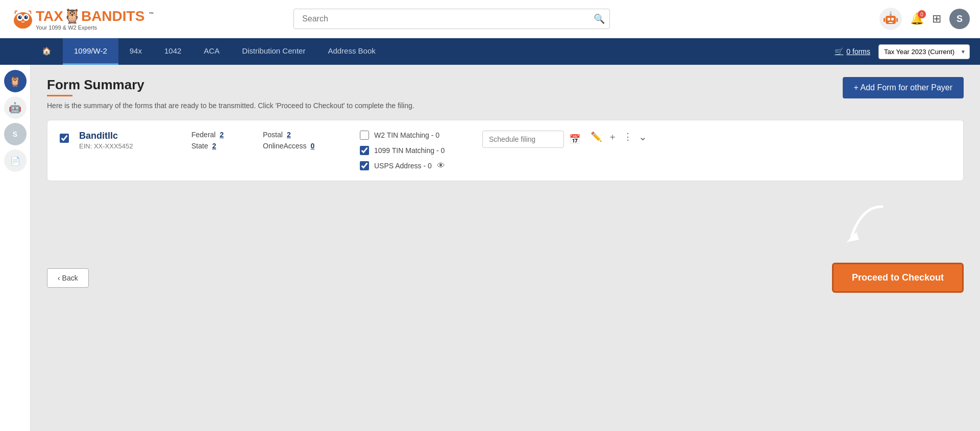 This screenshot has height=431, width=980. Describe the element at coordinates (211, 51) in the screenshot. I see `nav-aca-label: ACA` at that location.